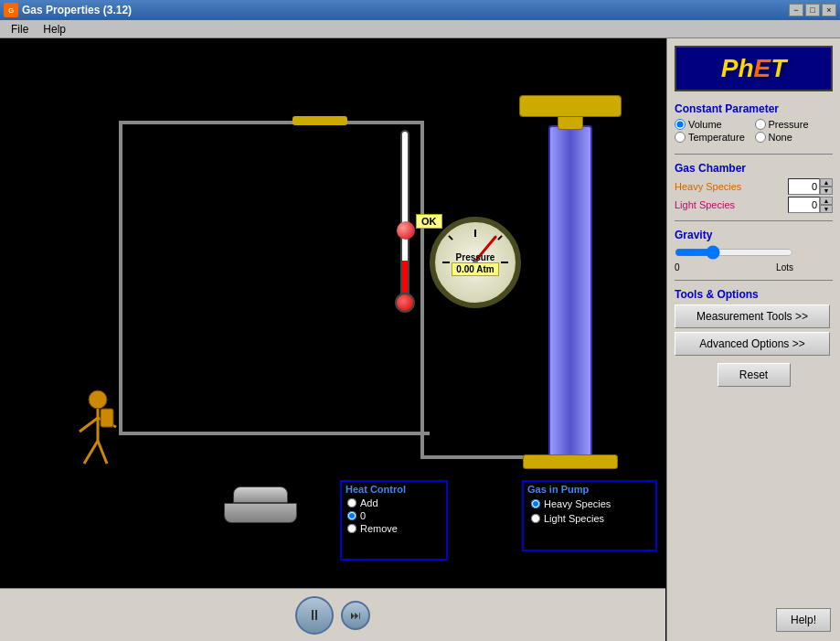  What do you see at coordinates (494, 422) in the screenshot?
I see `tube-curve` at bounding box center [494, 422].